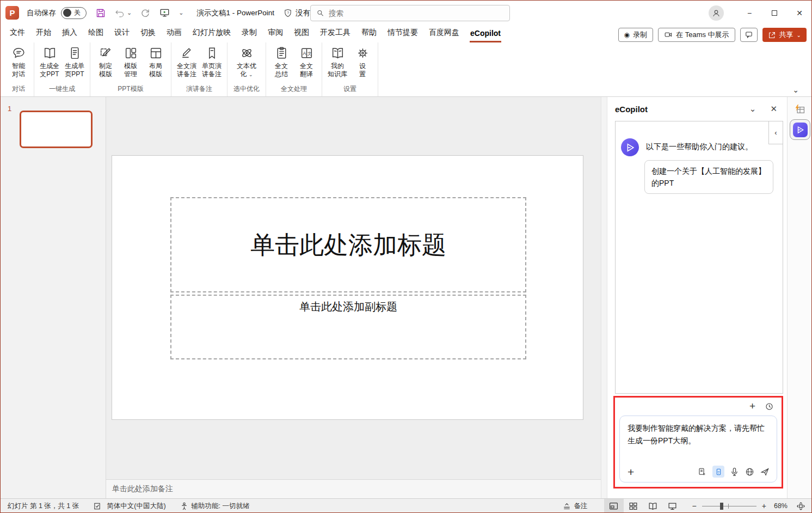 Image resolution: width=812 pixels, height=513 pixels. Describe the element at coordinates (749, 35) in the screenshot. I see `comments-button` at that location.